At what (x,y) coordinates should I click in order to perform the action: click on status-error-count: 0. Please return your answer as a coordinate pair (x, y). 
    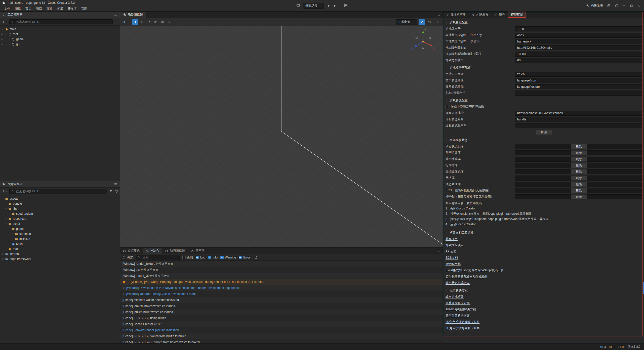
    Looking at the image, I should click on (621, 347).